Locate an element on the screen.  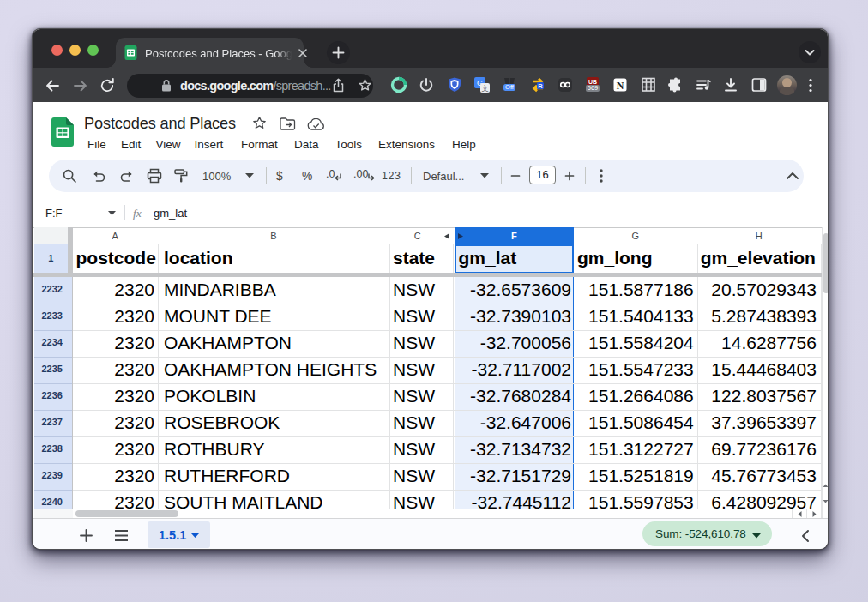
svg-text: .00 is located at coordinates (360, 174).